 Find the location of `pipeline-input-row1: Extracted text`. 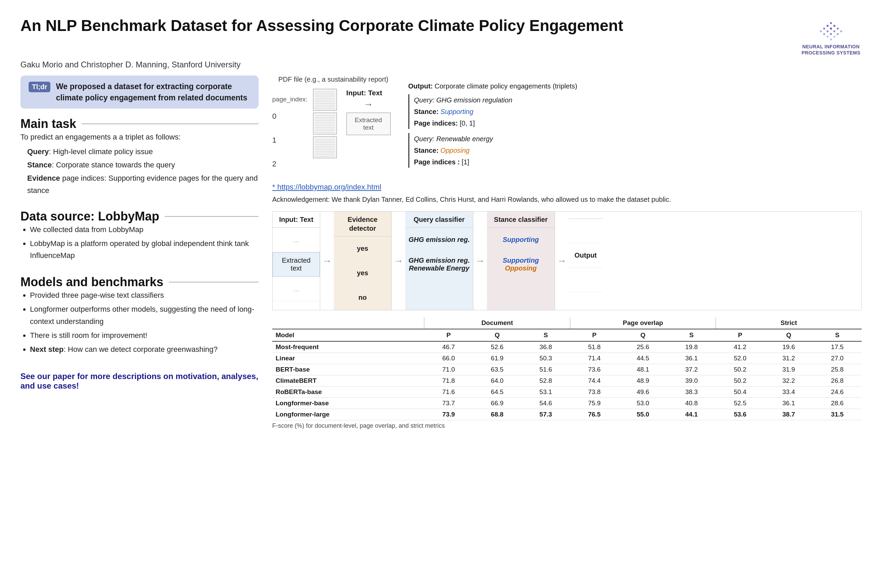

pipeline-input-row1: Extracted text is located at coordinates (296, 264).